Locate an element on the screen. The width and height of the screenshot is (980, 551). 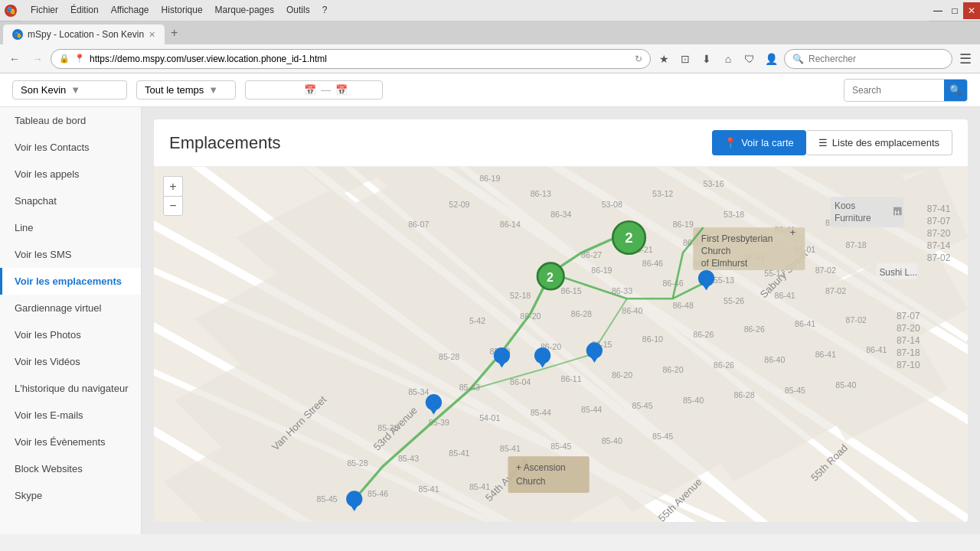
sidebar-item-voir-sms: Voir les SMS is located at coordinates (70, 254).